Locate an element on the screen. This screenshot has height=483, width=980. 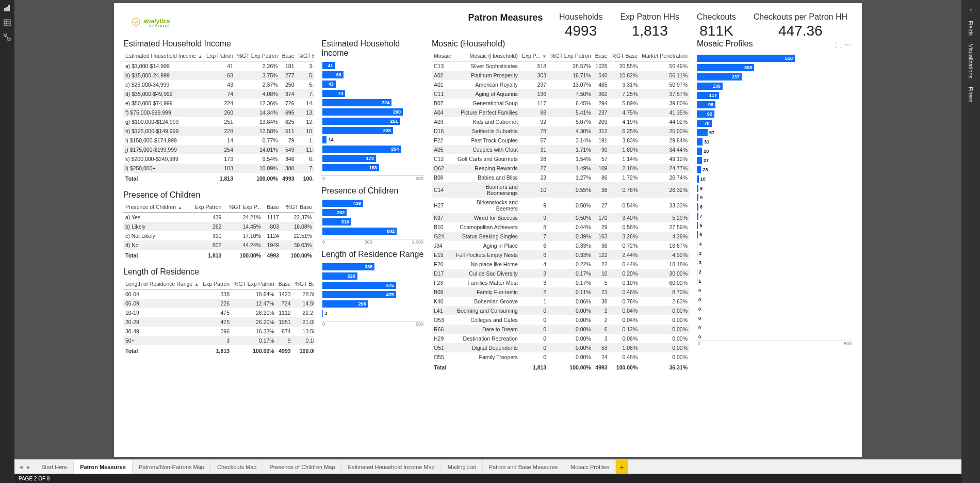
table-row: B08Babies and Bliss231.27%861.72%26.74% is located at coordinates (561, 178).